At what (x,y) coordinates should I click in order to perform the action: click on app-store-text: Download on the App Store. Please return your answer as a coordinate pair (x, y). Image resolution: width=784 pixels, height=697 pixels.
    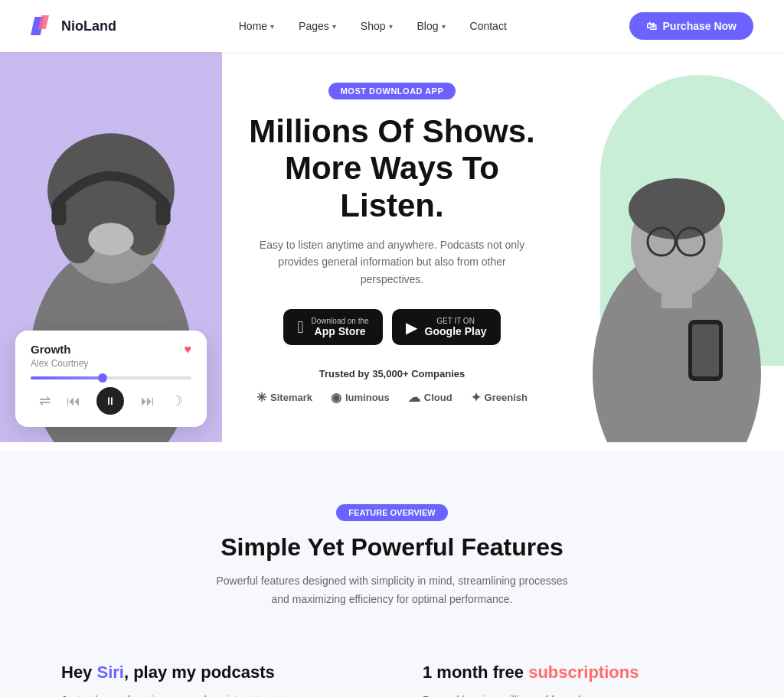
    Looking at the image, I should click on (340, 327).